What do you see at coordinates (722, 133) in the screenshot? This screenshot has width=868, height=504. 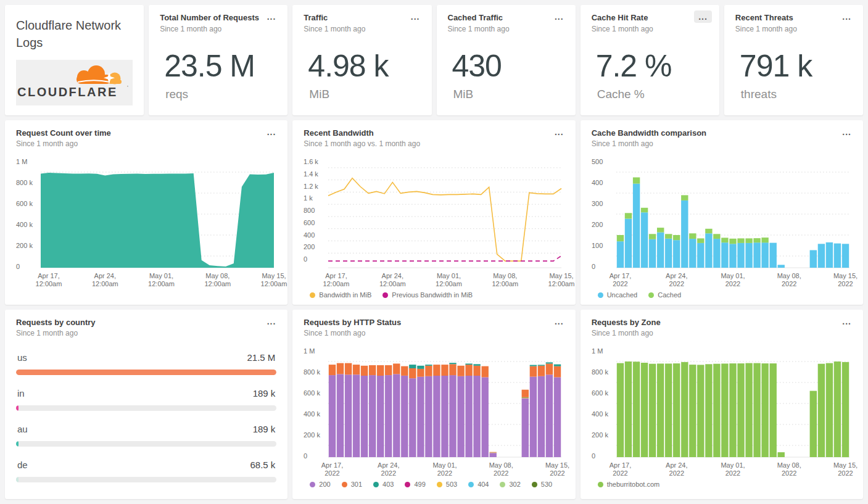 I see `panel-title: Cache Bandwidth comparison` at bounding box center [722, 133].